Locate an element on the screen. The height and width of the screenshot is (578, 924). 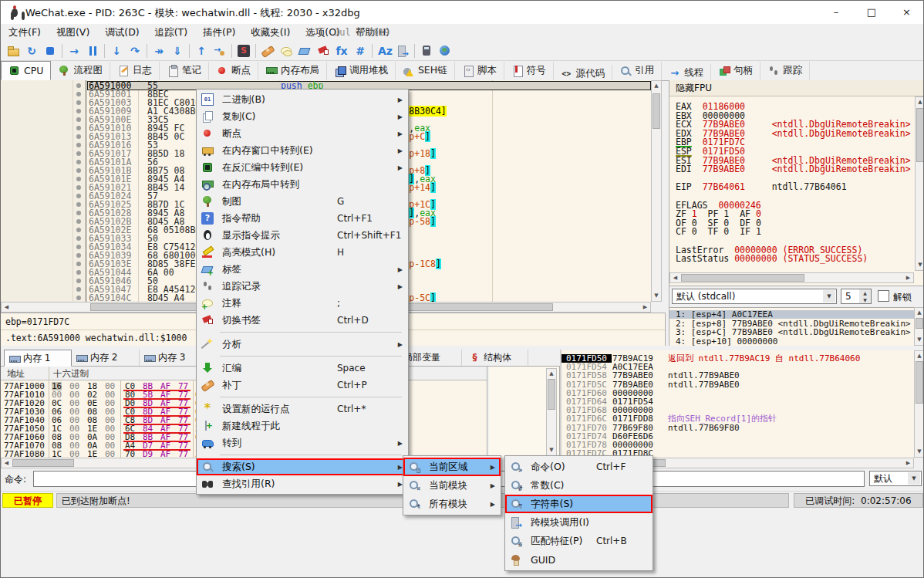
calling-convention-select: 默认 (stdcall) ▼ is located at coordinates (754, 296).